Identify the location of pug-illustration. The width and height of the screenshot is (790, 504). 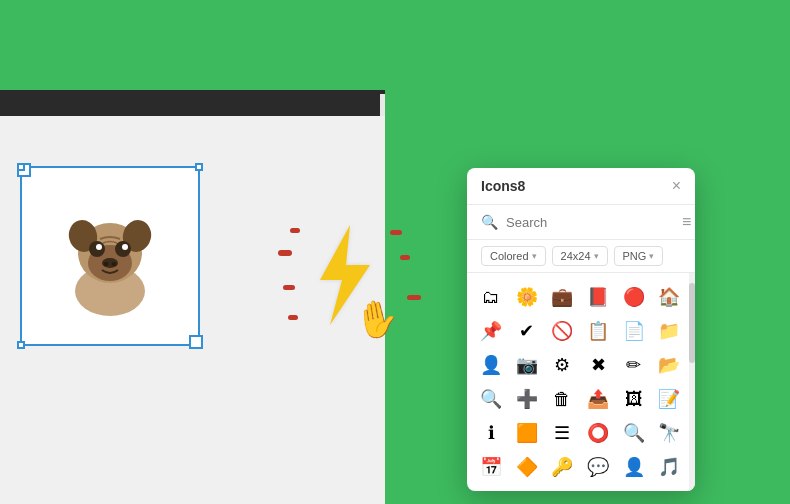
(110, 256).